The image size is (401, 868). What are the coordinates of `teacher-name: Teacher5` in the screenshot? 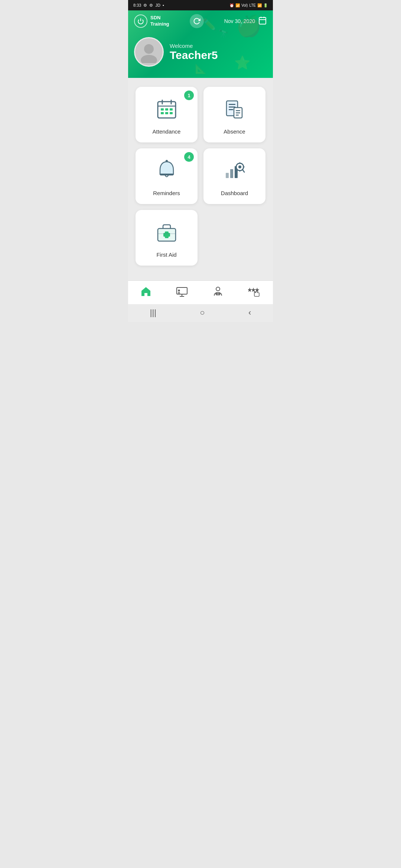 It's located at (194, 55).